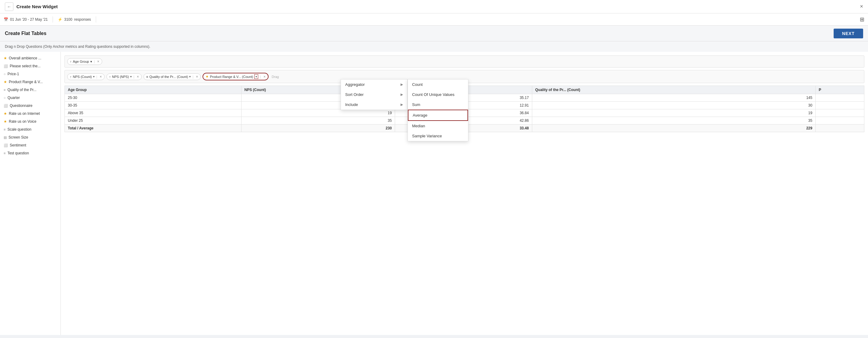 The image size is (868, 338). I want to click on left-item-scale-question: ≡ Scale question, so click(30, 130).